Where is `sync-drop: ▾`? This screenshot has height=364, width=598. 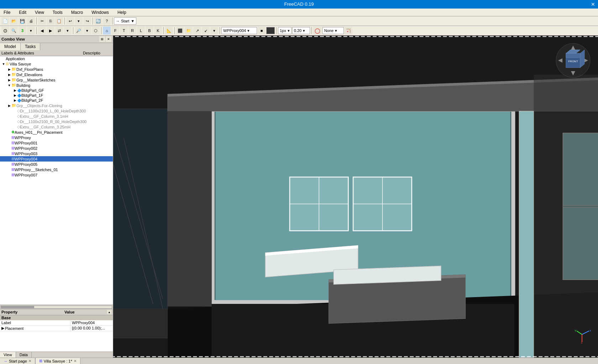 sync-drop: ▾ is located at coordinates (68, 31).